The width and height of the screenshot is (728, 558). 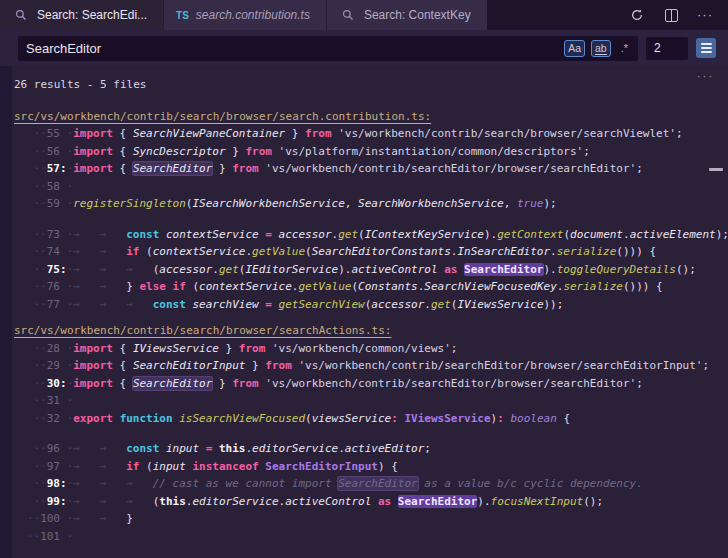 What do you see at coordinates (574, 48) in the screenshot?
I see `match-case-toggle: Aa` at bounding box center [574, 48].